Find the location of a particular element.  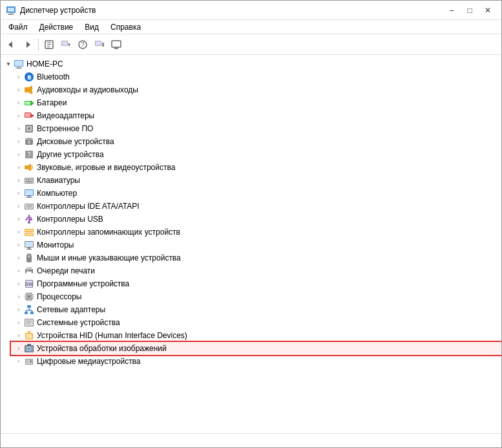

tree-item-print: › Очереди печати is located at coordinates (256, 271).